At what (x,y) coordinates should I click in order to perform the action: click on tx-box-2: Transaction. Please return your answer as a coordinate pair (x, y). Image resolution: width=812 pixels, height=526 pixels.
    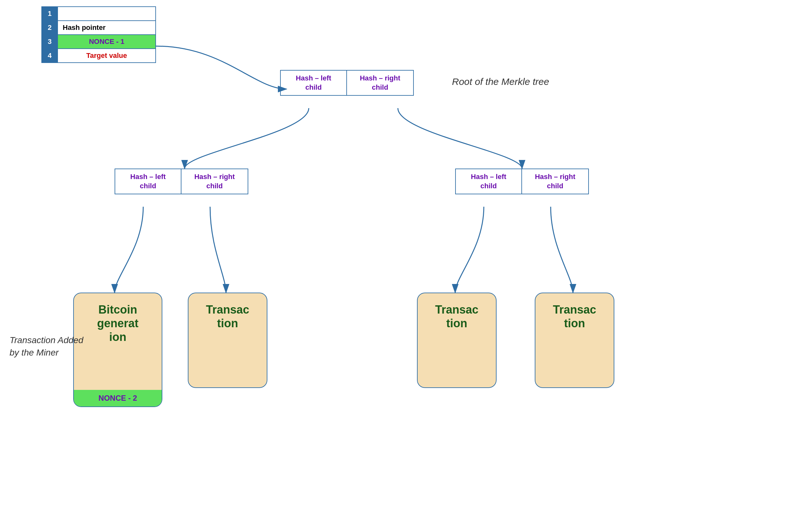
    Looking at the image, I should click on (228, 340).